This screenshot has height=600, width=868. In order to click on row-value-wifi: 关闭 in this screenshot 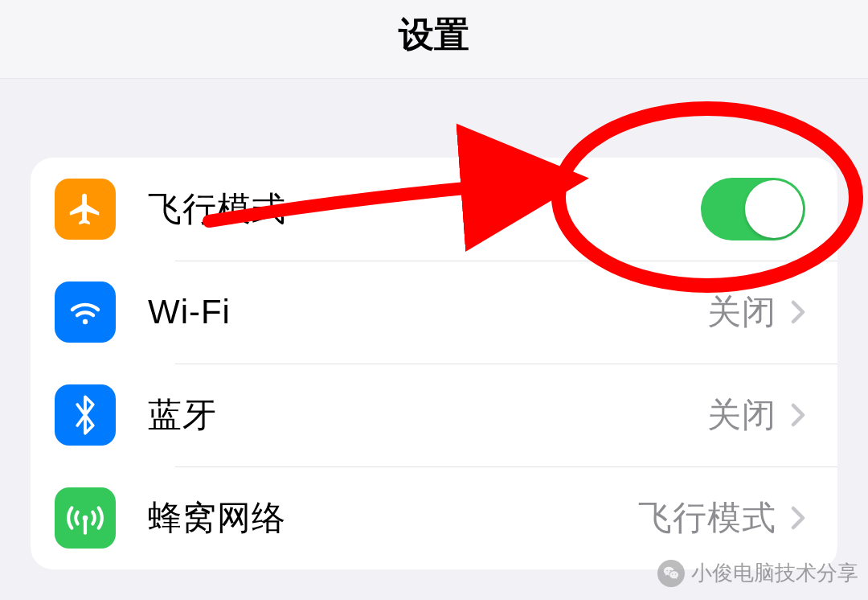, I will do `click(742, 312)`.